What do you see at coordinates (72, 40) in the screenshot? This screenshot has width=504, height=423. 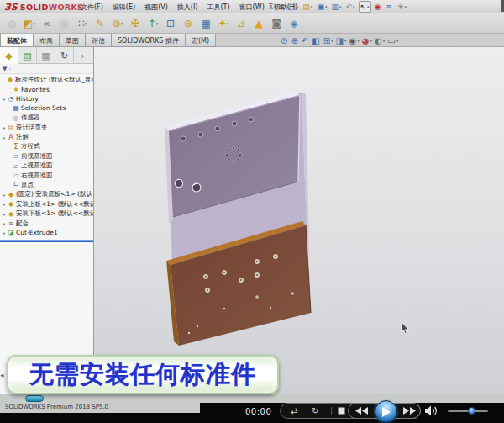 I see `tab-sketch: 草图` at bounding box center [72, 40].